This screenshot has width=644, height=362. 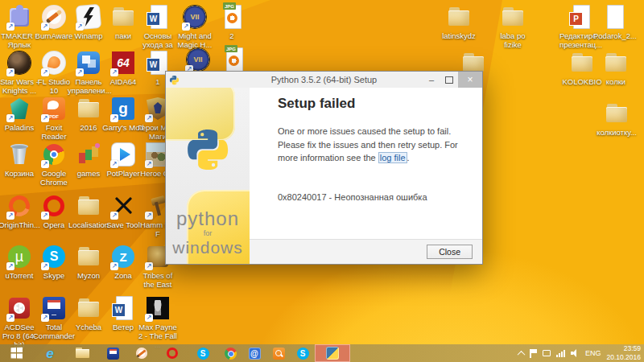 What do you see at coordinates (172, 353) in the screenshot?
I see `opera-icon` at bounding box center [172, 353].